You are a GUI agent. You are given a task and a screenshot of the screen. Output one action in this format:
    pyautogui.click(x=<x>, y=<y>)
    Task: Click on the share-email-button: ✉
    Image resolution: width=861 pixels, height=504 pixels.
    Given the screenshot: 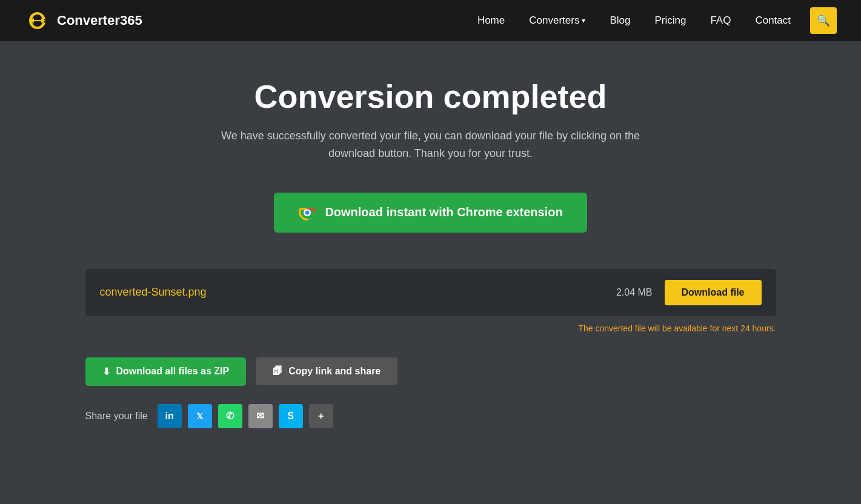 What is the action you would take?
    pyautogui.click(x=261, y=416)
    